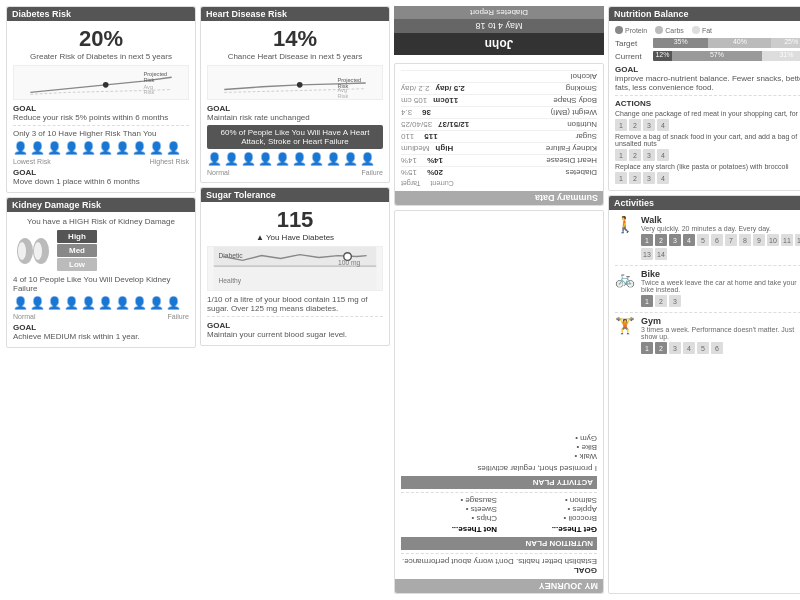 The height and width of the screenshot is (600, 800). What do you see at coordinates (708, 178) in the screenshot?
I see `action3-dots: 1 2 3 4` at bounding box center [708, 178].